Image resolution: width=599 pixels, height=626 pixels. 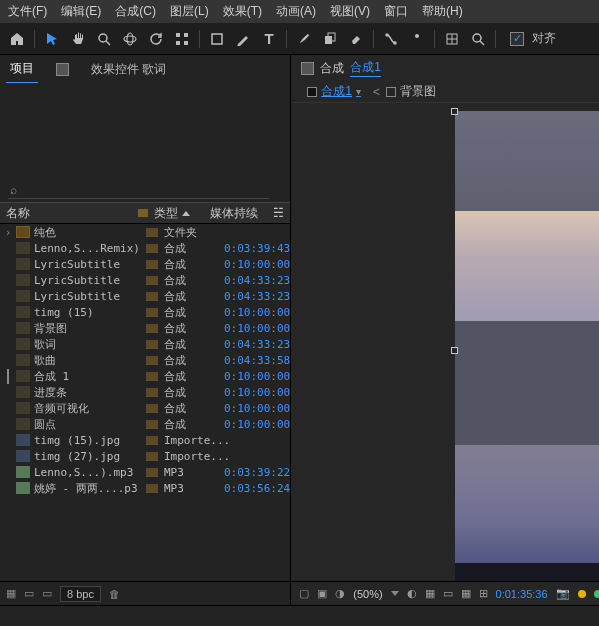 What do you see at coordinates (278, 213) in the screenshot?
I see `flowchart-icon: ☵` at bounding box center [278, 213].